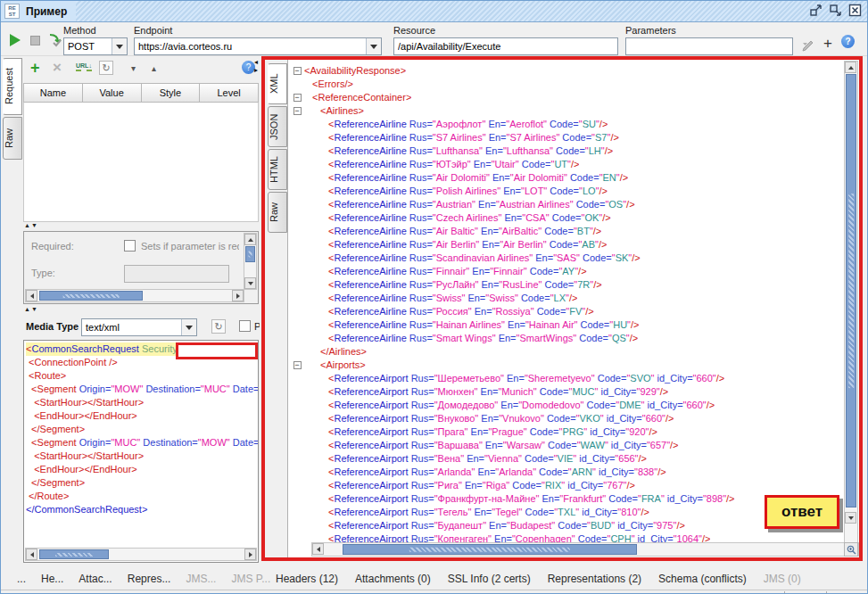 This screenshot has height=594, width=868. I want to click on submit-to-icon, so click(56, 42).